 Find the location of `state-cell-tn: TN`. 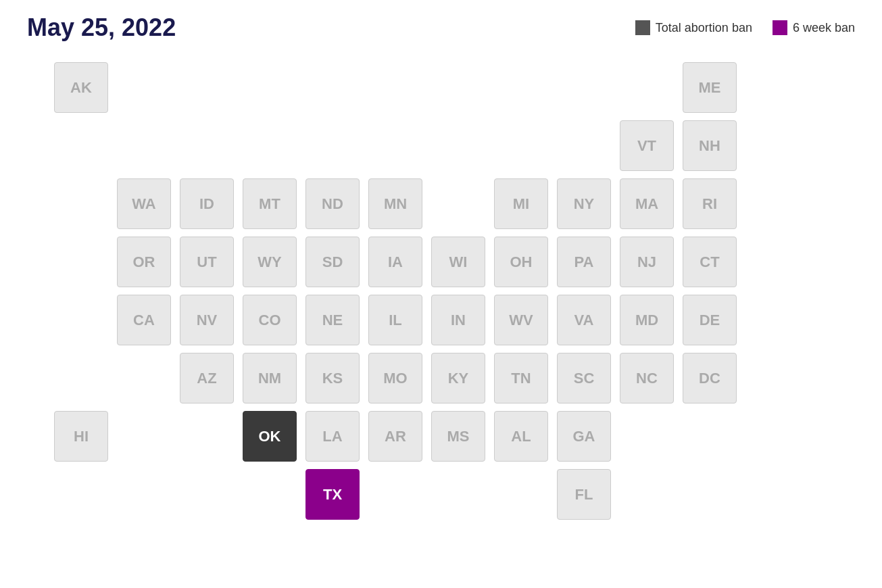

state-cell-tn: TN is located at coordinates (521, 378).